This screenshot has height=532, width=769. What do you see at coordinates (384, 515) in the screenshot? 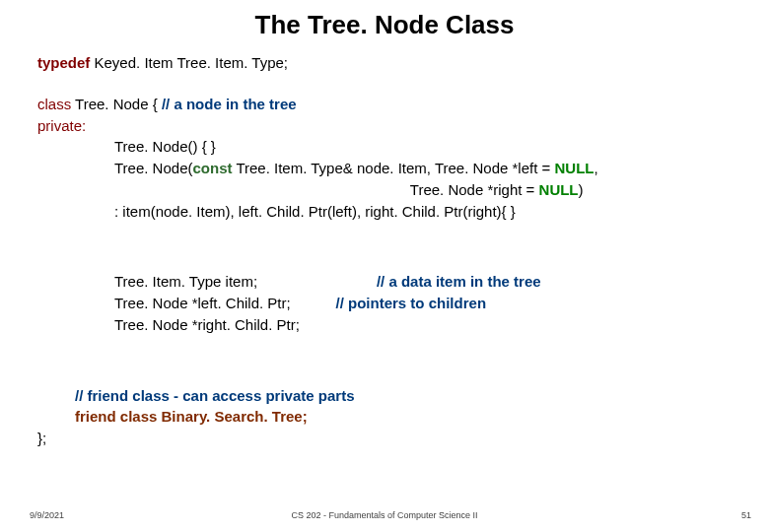
I see `footer-course: CS 202 - Fundamentals of Computer Scienc…` at bounding box center [384, 515].